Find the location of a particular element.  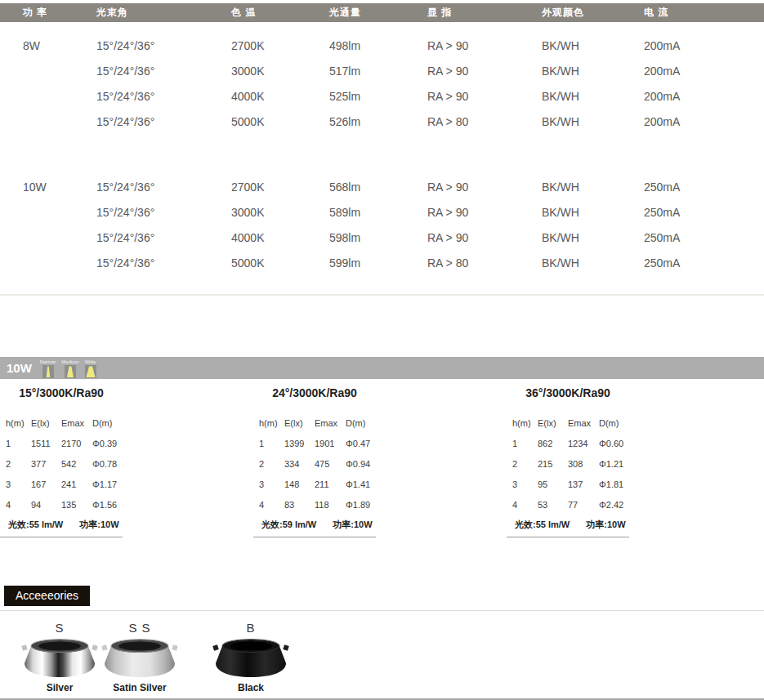

cell: 148 is located at coordinates (299, 484).